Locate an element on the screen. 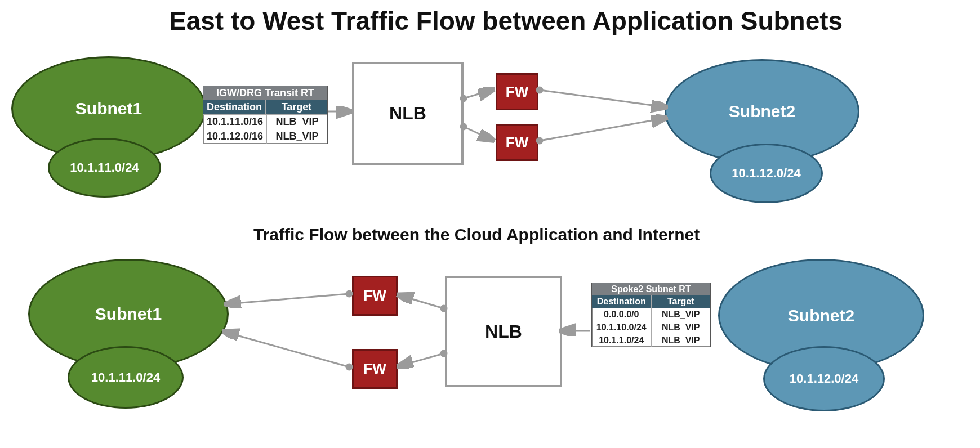 This screenshot has height=448, width=980. rt-top-r0-target: NLB_VIP is located at coordinates (297, 122).